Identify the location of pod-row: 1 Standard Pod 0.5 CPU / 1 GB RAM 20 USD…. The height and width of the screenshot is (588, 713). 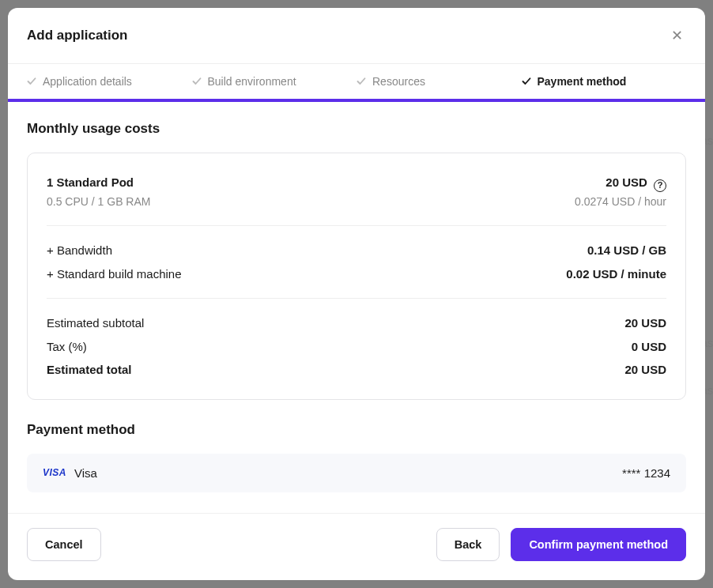
(356, 191).